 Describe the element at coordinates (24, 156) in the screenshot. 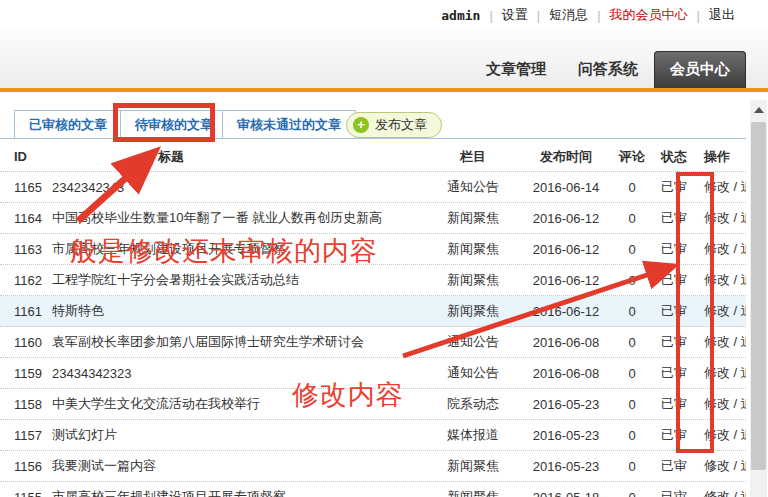

I see `col-header-id: ID` at that location.